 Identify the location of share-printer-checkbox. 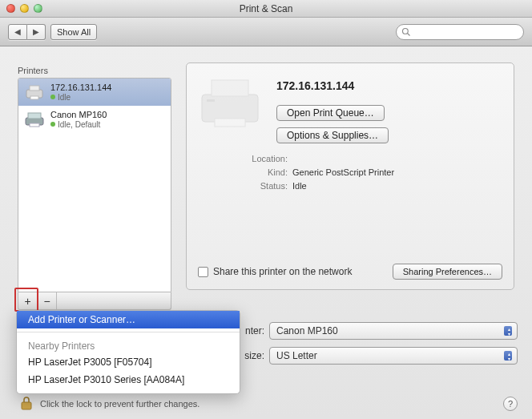
(204, 272).